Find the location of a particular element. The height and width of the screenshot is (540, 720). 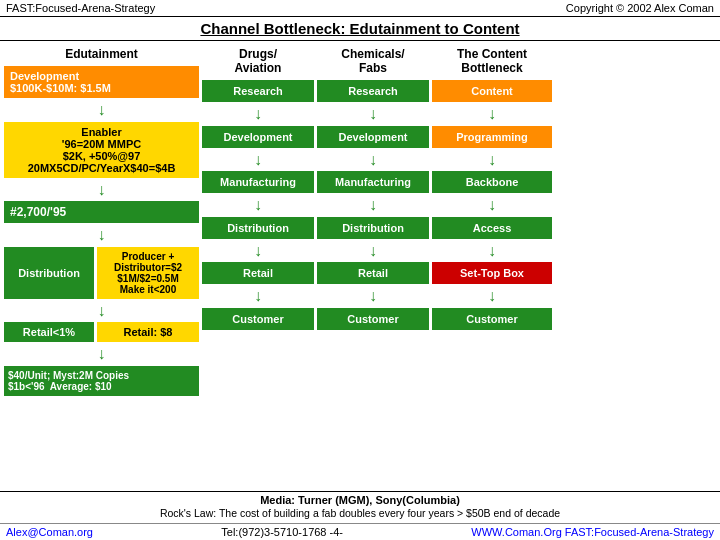

drugs-customer: Customer is located at coordinates (258, 319).